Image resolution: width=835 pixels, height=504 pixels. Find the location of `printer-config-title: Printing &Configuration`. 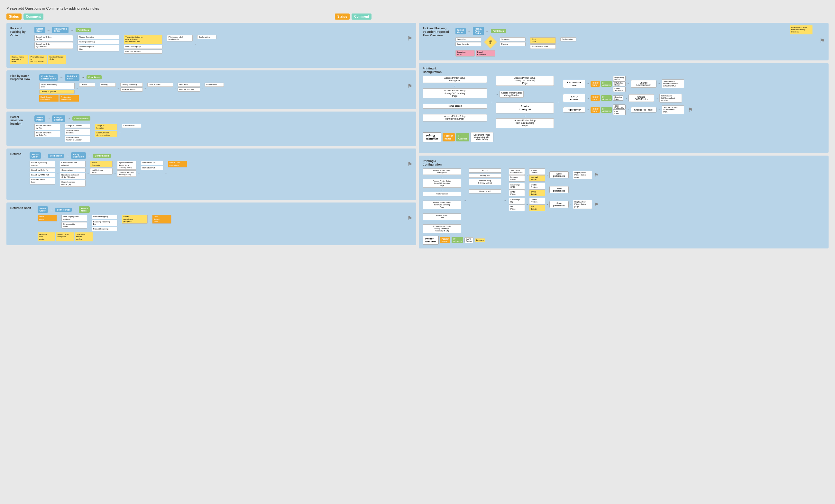

printer-config-title: Printing &Configuration is located at coordinates (624, 70).